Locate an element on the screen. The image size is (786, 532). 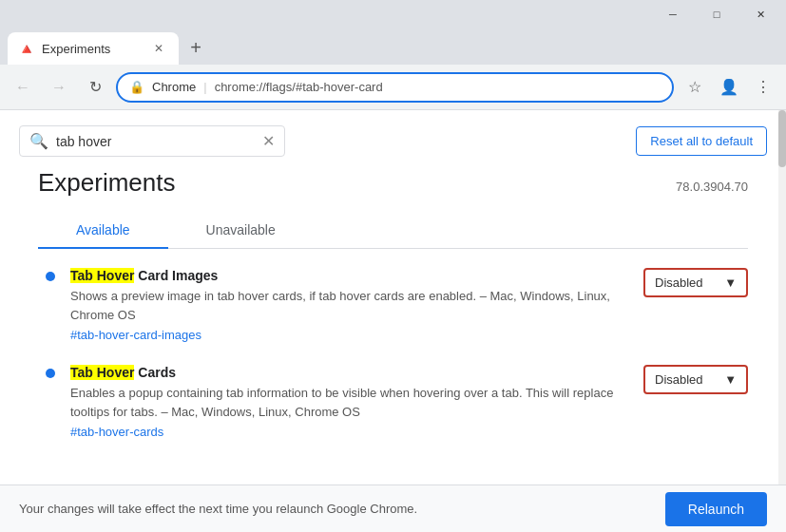
experiment-name-suffix-2: Cards is located at coordinates (155, 372).